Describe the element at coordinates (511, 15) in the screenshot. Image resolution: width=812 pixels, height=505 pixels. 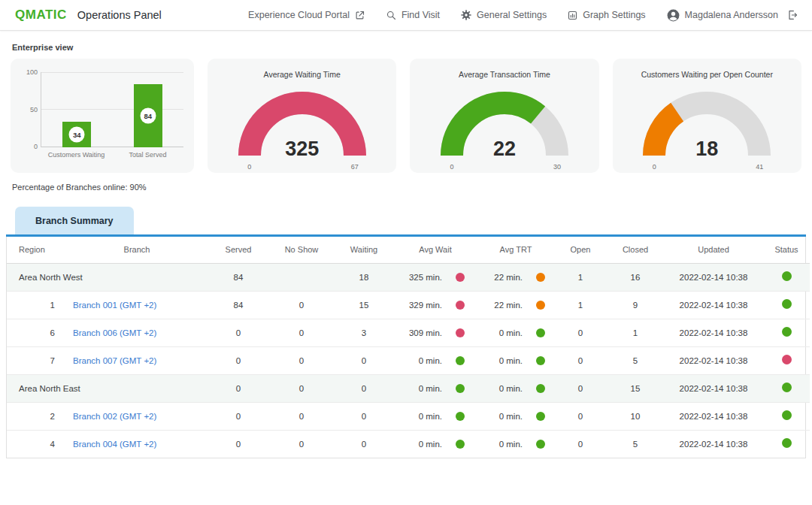
I see `general-settings-label: General Settings` at that location.